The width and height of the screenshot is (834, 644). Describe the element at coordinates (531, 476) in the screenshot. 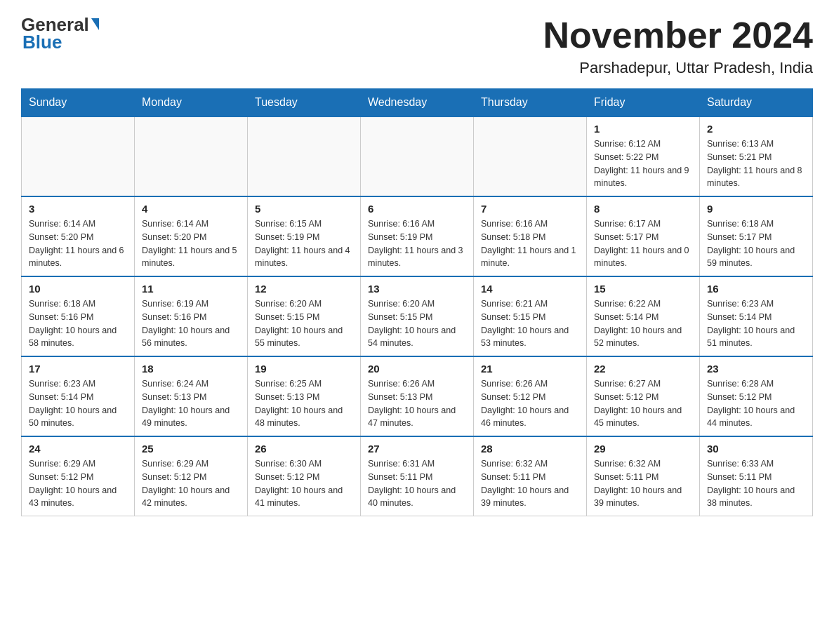

I see `calendar-day-cell: 28Sunrise: 6:32 AMSunset: 5:11 PMDayligh…` at that location.